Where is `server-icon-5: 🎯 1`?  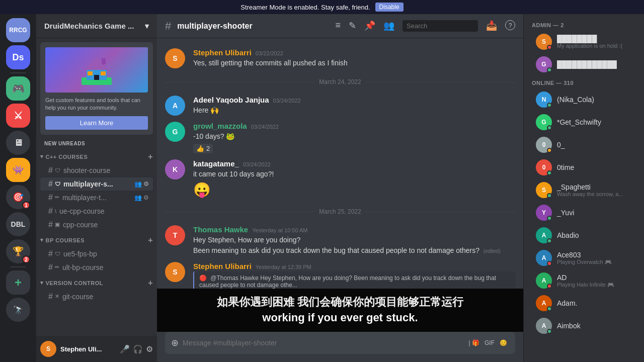 server-icon-5: 🎯 1 is located at coordinates (18, 197).